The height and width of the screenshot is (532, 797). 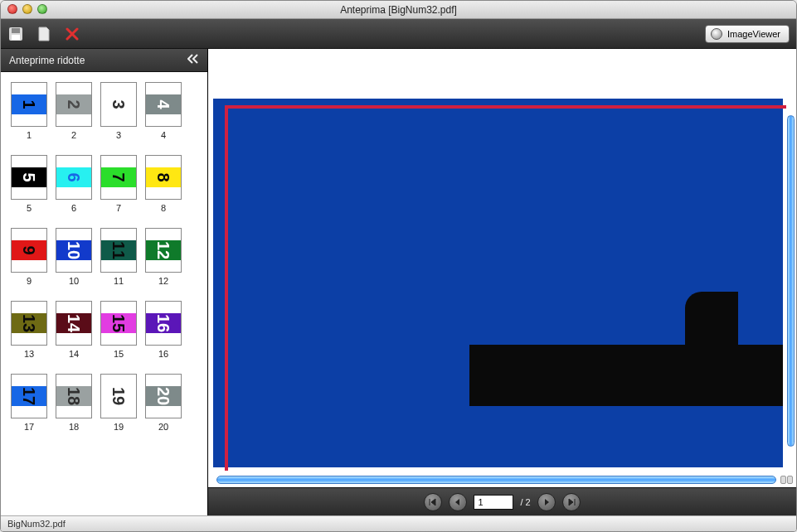 I want to click on thumbnail-label: 15, so click(x=119, y=354).